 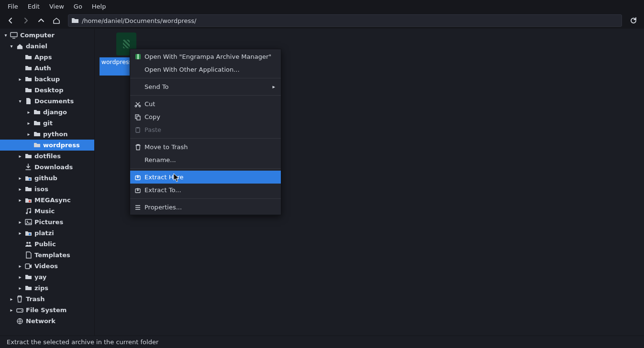 What do you see at coordinates (78, 7) in the screenshot?
I see `menu-go: Go` at bounding box center [78, 7].